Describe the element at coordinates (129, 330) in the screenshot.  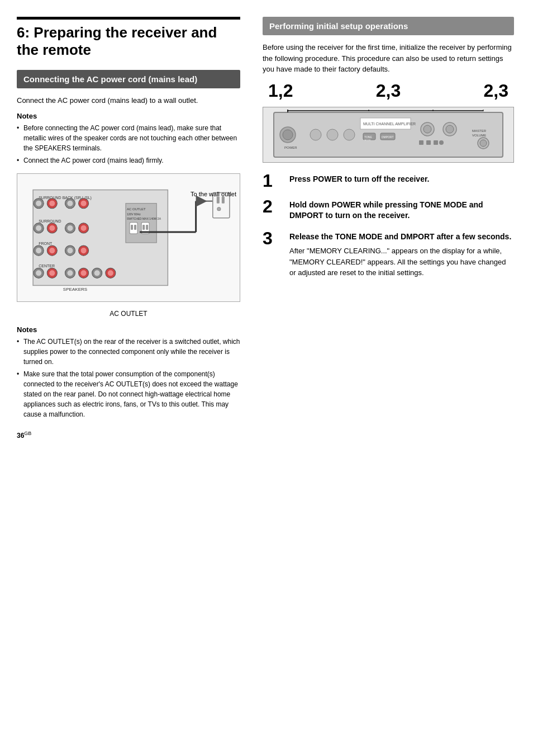
I see `notes2-heading: Notes` at that location.